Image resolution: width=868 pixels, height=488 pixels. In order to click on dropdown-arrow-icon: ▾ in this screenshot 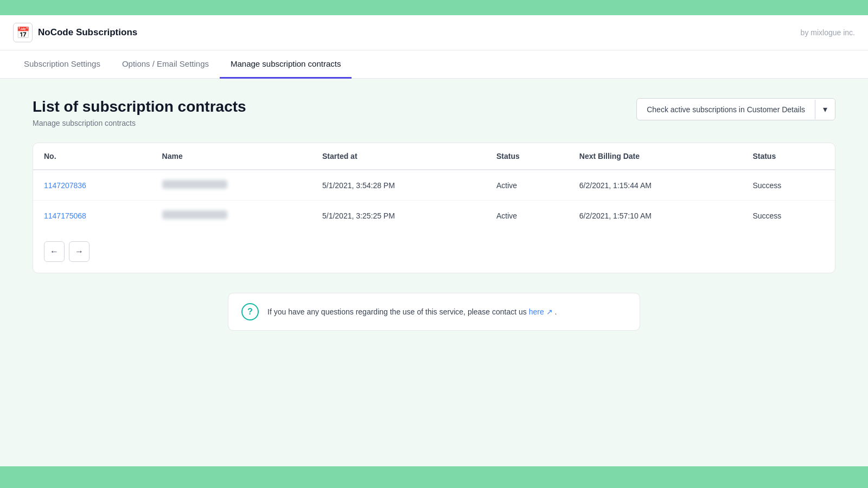, I will do `click(825, 110)`.